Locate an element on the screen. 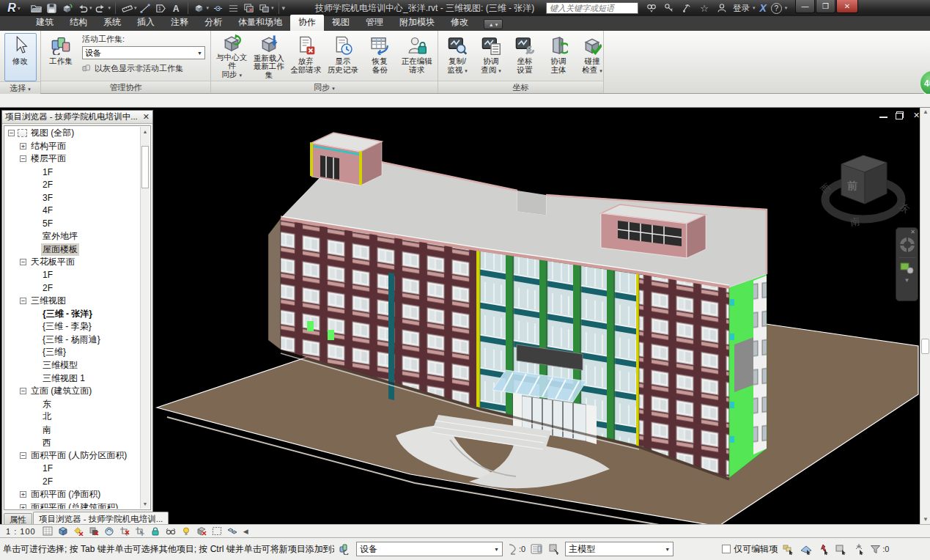 The image size is (930, 560). show-crop-region-icon is located at coordinates (141, 531).